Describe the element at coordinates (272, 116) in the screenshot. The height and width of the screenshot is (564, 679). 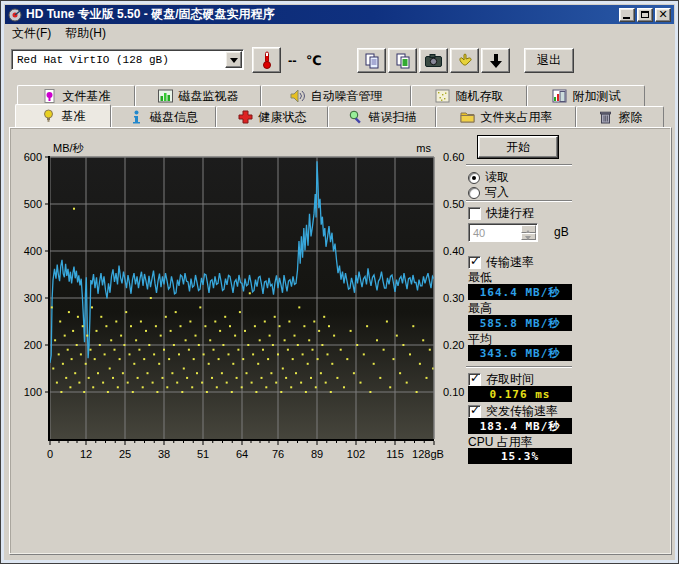
I see `tab-health: 健康状态` at that location.